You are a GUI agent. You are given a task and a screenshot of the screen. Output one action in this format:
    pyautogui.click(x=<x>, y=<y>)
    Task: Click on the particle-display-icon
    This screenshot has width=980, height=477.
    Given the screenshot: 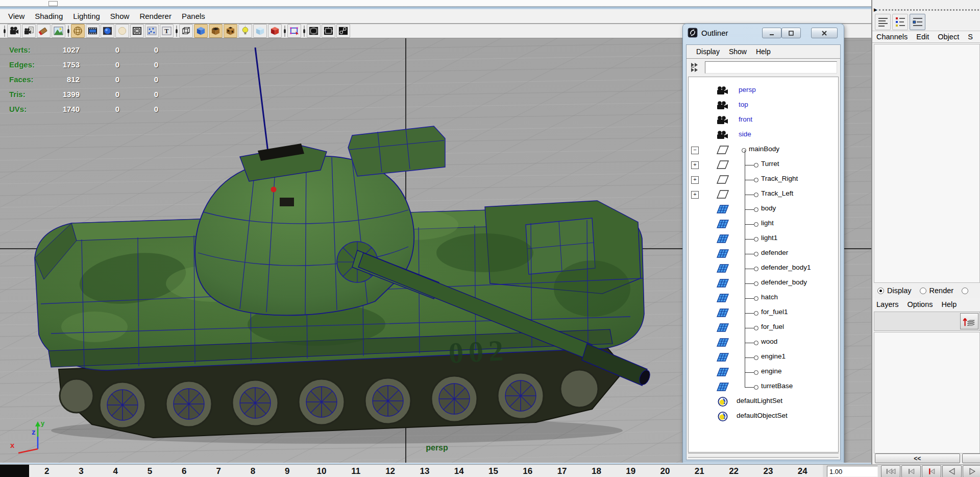 What is the action you would take?
    pyautogui.click(x=152, y=31)
    